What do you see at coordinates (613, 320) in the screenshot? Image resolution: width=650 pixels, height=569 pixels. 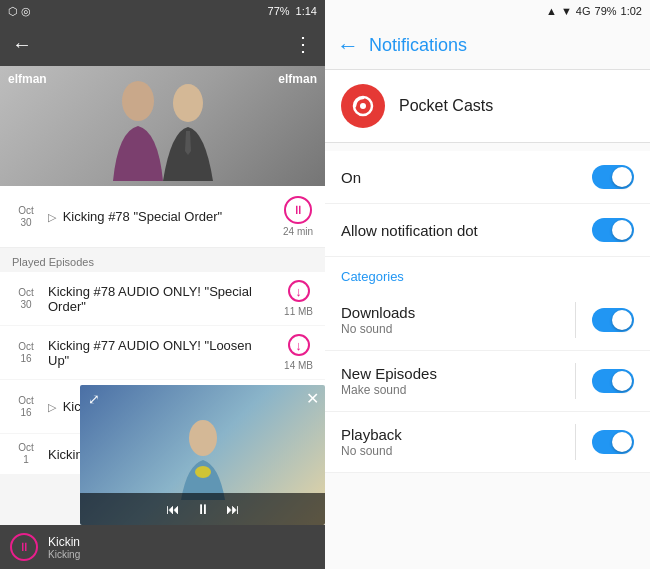 I see `toggle-downloads` at bounding box center [613, 320].